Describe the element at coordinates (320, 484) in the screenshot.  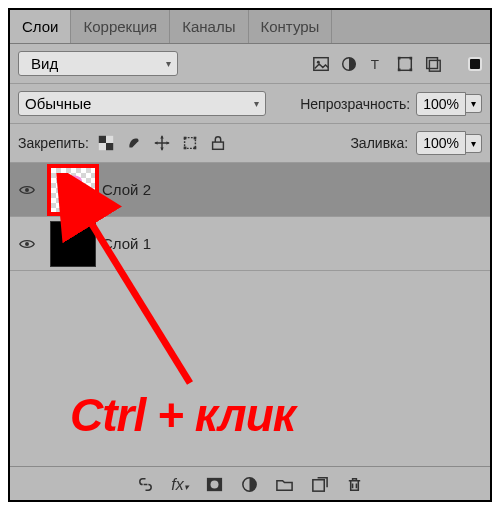
I see `new-layer-icon` at that location.